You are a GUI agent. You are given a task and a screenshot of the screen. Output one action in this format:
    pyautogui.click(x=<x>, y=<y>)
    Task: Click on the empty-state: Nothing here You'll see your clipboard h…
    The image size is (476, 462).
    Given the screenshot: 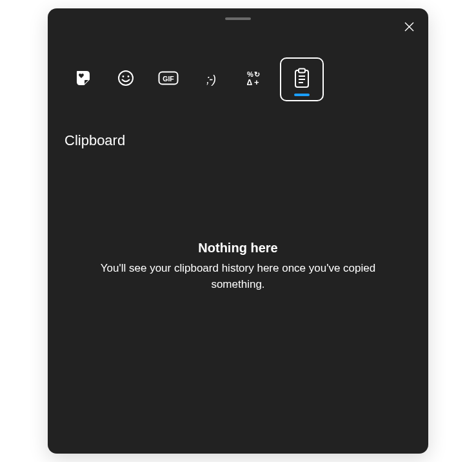 What is the action you would take?
    pyautogui.click(x=238, y=266)
    